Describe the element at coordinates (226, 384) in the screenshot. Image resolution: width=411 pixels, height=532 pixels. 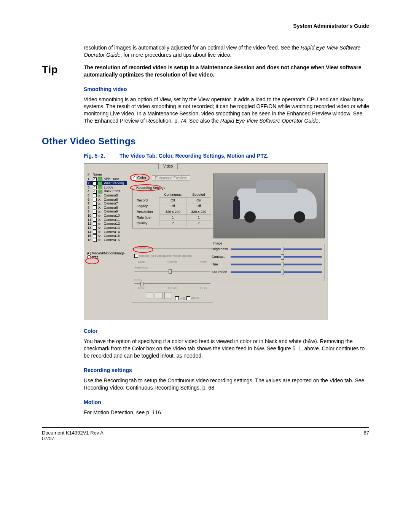
I see `recording-paragraph: Use the Recording tab to setup the Conti…` at that location.